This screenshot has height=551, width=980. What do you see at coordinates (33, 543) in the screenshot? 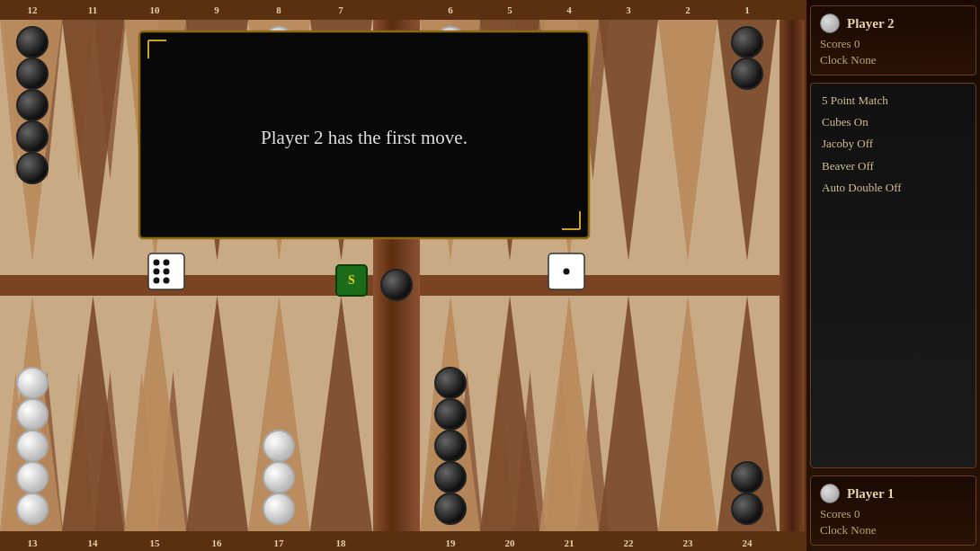
I see `svg-text: 13` at bounding box center [33, 543].